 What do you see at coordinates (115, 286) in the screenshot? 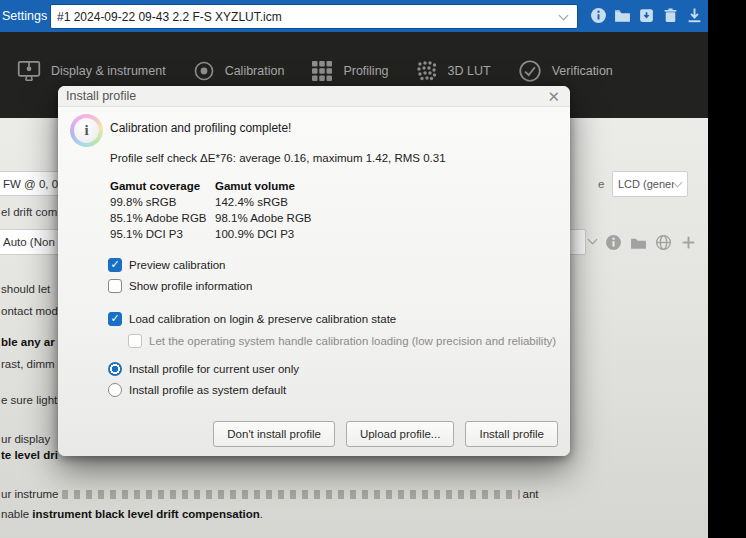
I see `checkbox-unchecked-icon` at bounding box center [115, 286].